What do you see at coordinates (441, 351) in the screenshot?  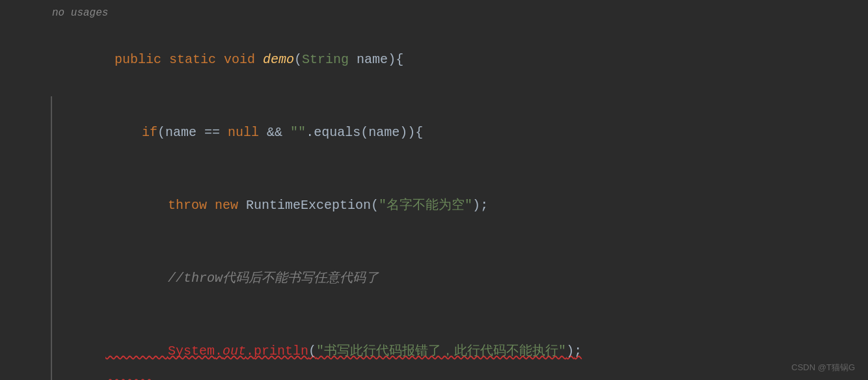 I see `error-msg: "书写此行代码报错了，此行代码不能执行"` at bounding box center [441, 351].